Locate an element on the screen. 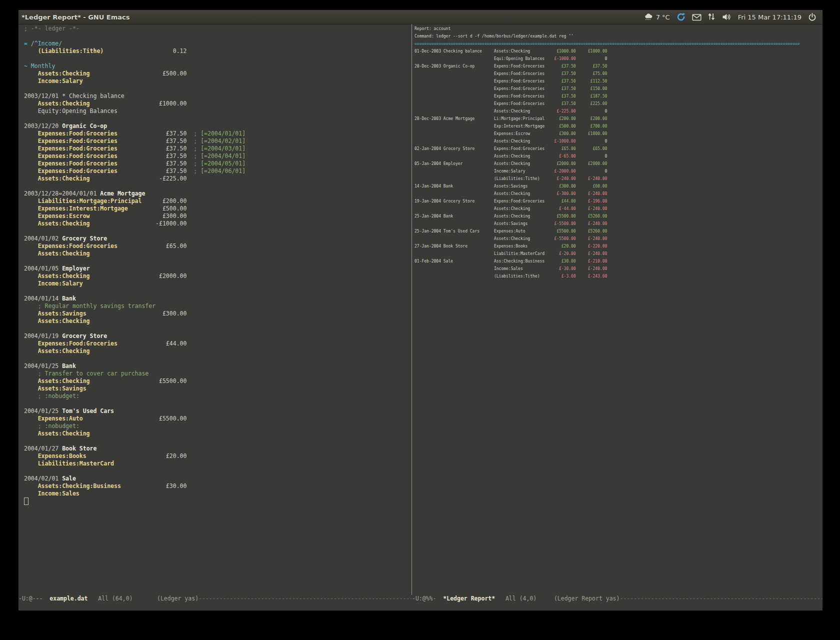  refresh-icon is located at coordinates (681, 17).